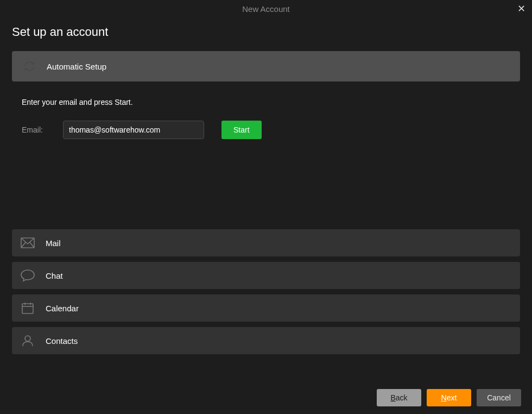  I want to click on calendar-label: Calendar, so click(62, 309).